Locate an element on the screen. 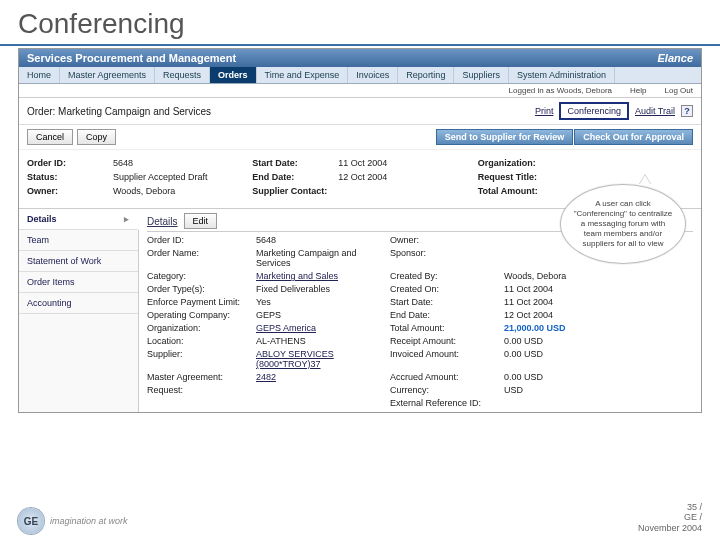 This screenshot has width=720, height=540. order-title: Order: Marketing Campaign and Services is located at coordinates (119, 112).